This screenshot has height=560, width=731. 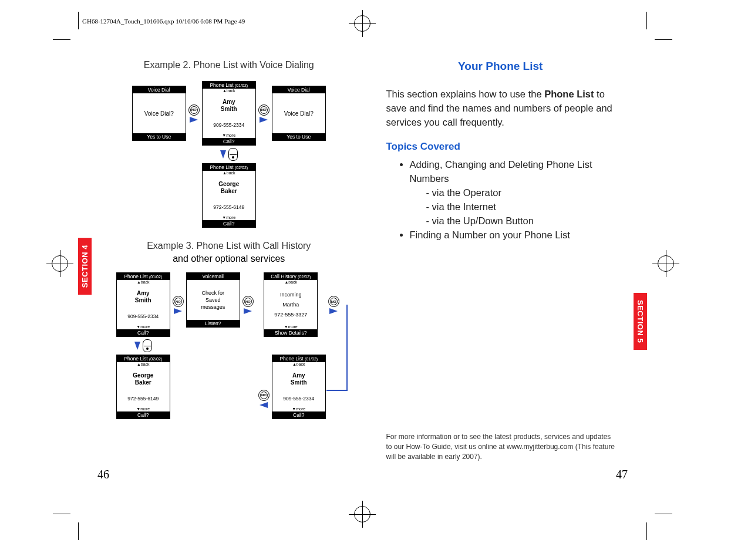 I want to click on page-number-right: 47, so click(x=622, y=474).